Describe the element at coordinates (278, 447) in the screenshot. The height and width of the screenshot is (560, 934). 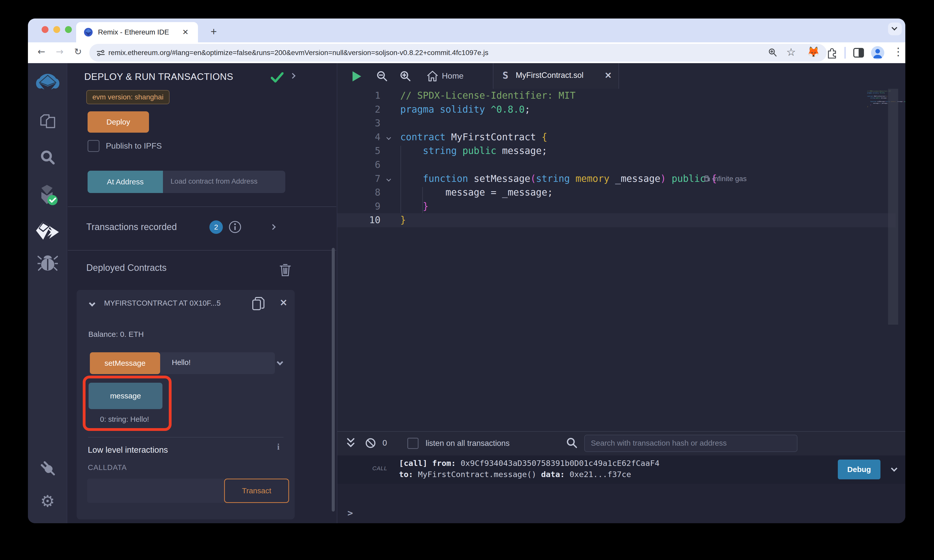
I see `info-icon: i` at that location.